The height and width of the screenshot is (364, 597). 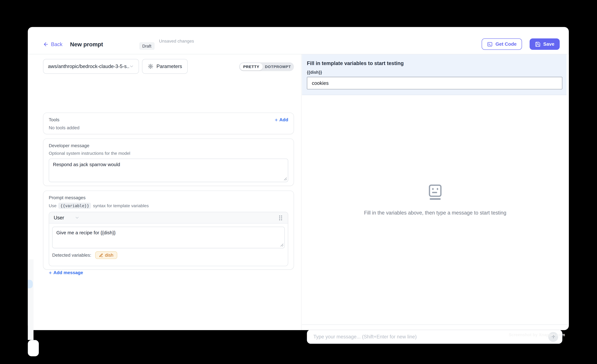 What do you see at coordinates (169, 245) in the screenshot?
I see `message-body: Give me a recipe for {{dish}} Detected v…` at bounding box center [169, 245].